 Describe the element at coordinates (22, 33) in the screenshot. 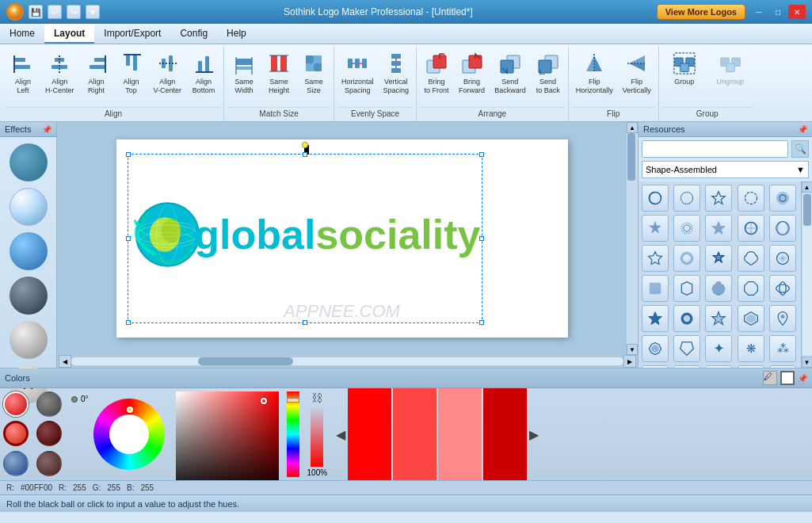

I see `menu-home: Home` at that location.